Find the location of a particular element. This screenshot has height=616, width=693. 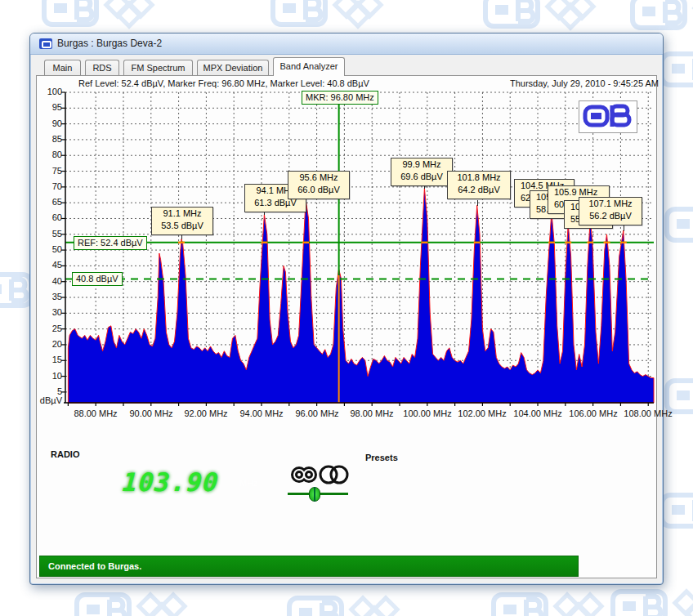

peak-callout-level: 56.2 dBµV is located at coordinates (610, 216).